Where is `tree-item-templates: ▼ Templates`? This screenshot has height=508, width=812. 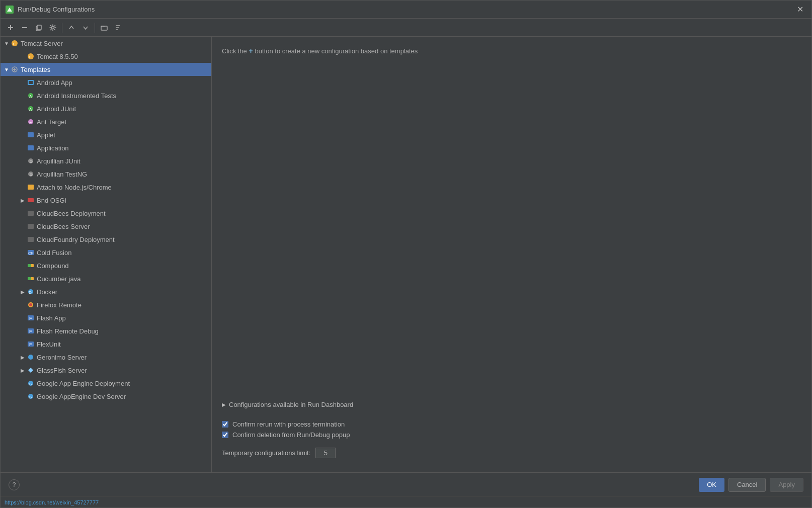
tree-item-templates: ▼ Templates is located at coordinates (106, 69).